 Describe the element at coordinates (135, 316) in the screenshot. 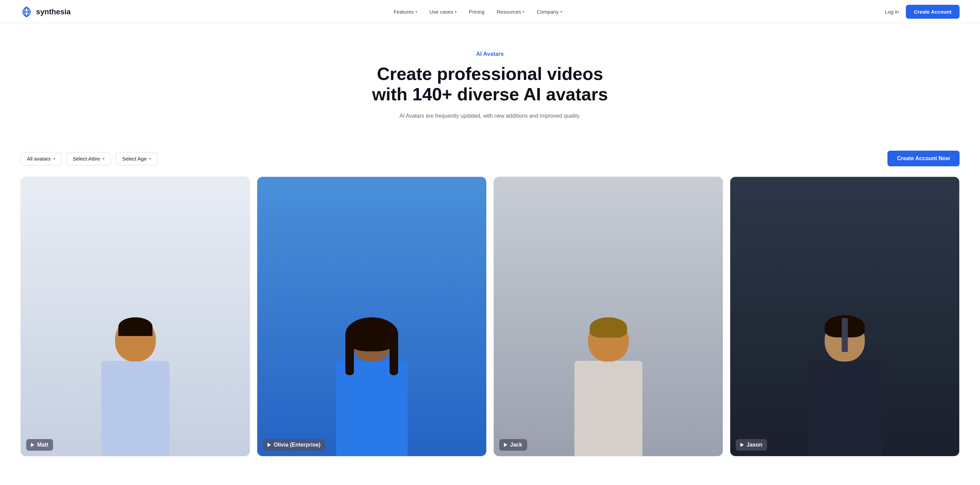

I see `avatar-card-matt: Matt` at that location.